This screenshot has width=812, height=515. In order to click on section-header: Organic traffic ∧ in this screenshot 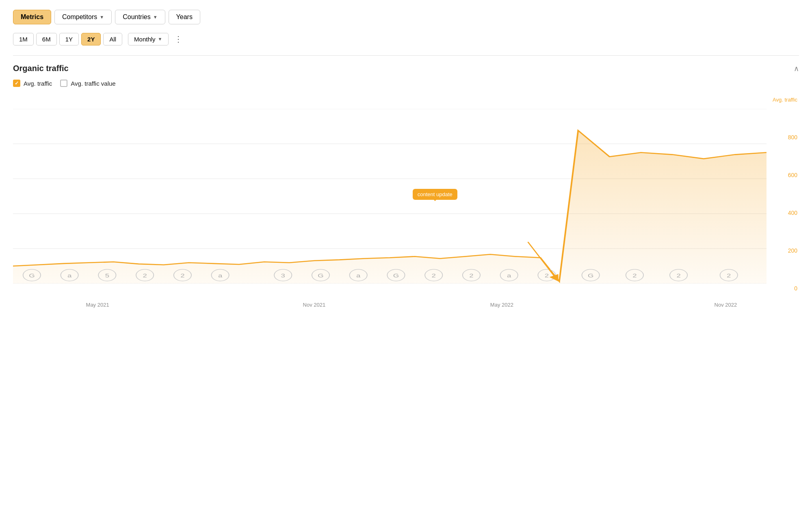, I will do `click(406, 68)`.